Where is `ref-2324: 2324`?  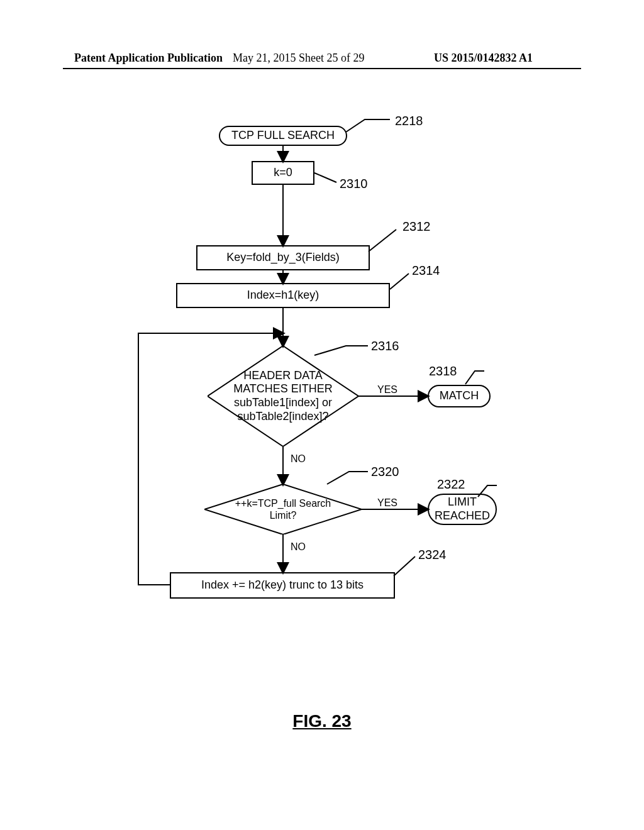 ref-2324: 2324 is located at coordinates (433, 555).